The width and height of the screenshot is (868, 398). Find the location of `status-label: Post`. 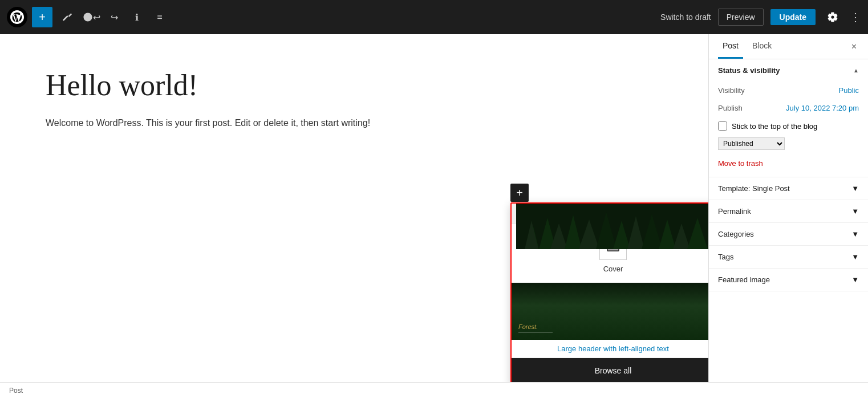

status-label: Post is located at coordinates (16, 391).